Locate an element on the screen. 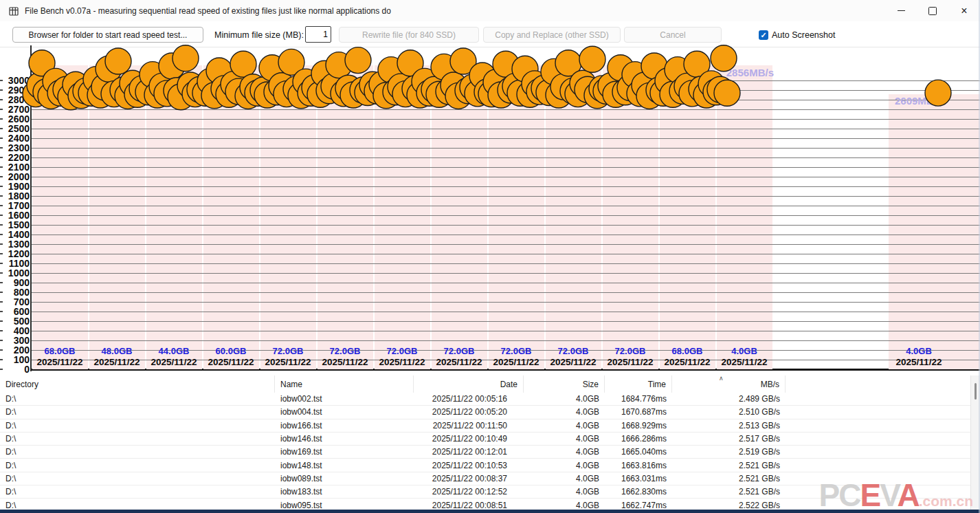  auto-screenshot-checkbox: ✓ is located at coordinates (764, 35).